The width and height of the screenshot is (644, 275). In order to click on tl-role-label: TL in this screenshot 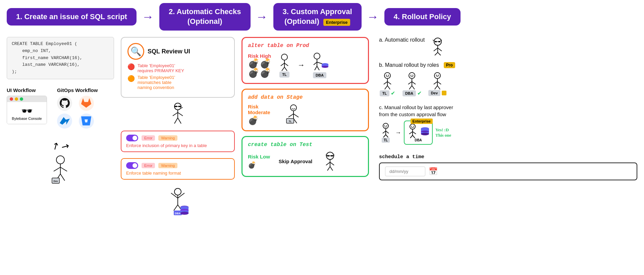, I will do `click(384, 93)`.